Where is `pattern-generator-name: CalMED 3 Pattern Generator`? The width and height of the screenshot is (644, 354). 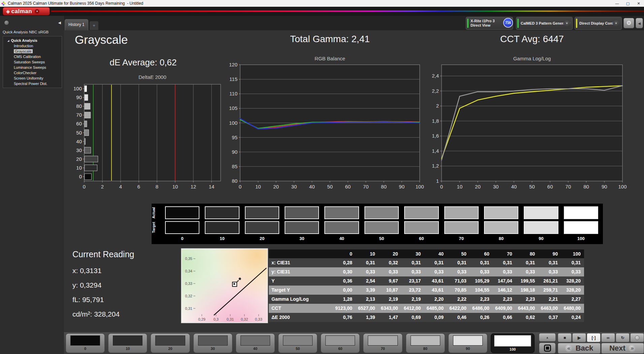 pattern-generator-name: CalMED 3 Pattern Generator is located at coordinates (546, 24).